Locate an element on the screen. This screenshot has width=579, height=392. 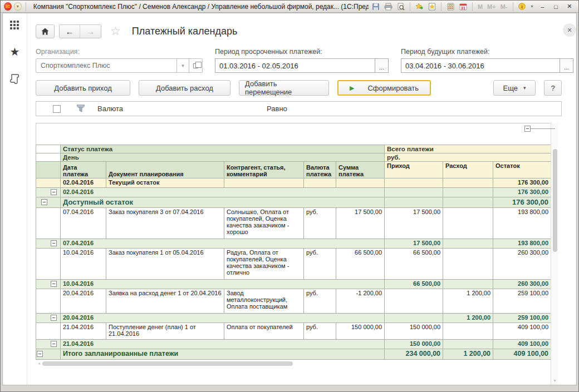
help-button: ? is located at coordinates (553, 88).